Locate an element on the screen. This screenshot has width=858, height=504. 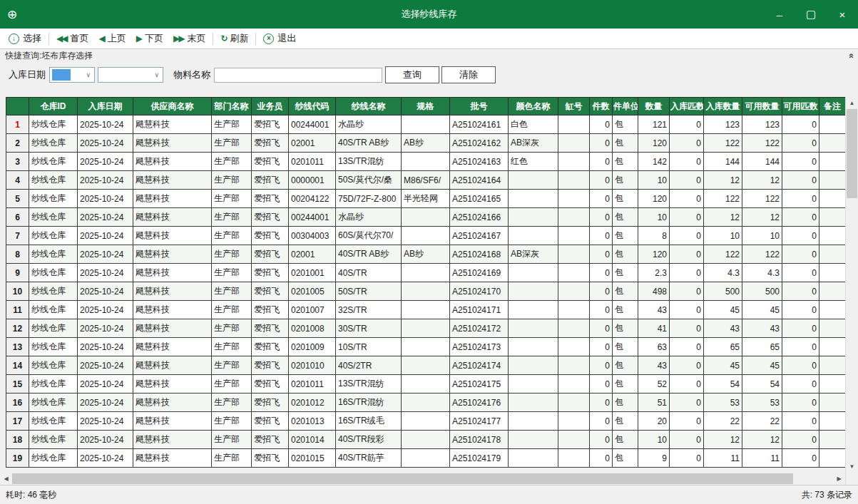
row-number: 6 is located at coordinates (18, 217).